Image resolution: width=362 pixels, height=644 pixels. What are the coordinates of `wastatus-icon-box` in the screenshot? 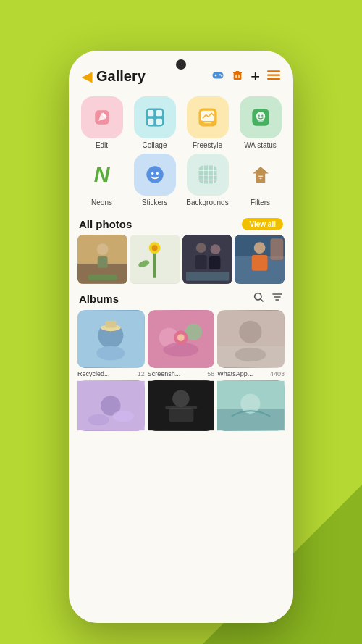 It's located at (261, 117).